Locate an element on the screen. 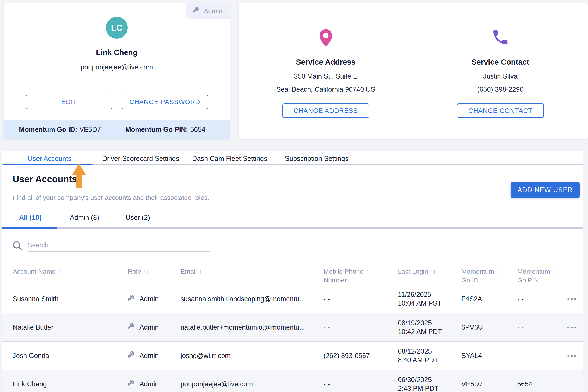 The width and height of the screenshot is (588, 392). tabs-underline is located at coordinates (292, 164).